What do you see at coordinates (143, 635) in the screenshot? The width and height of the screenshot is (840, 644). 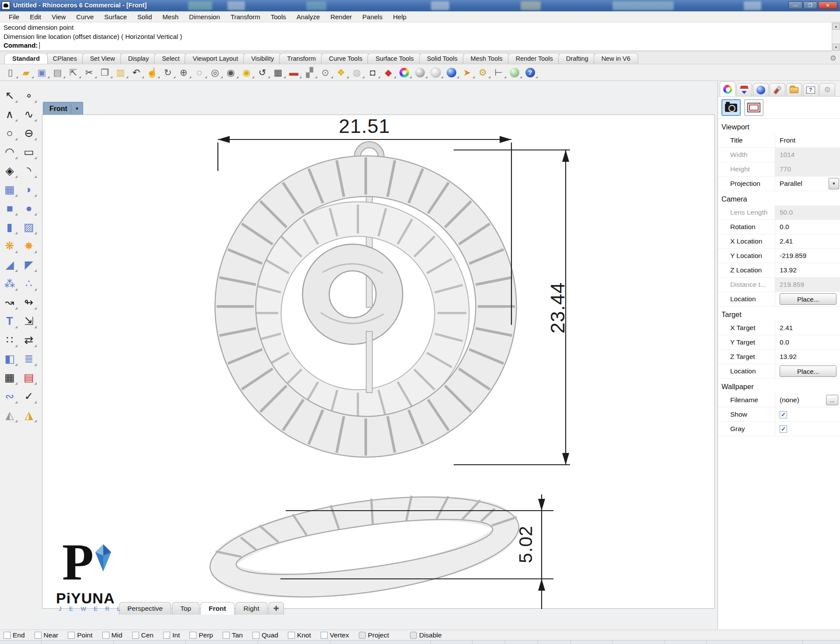 I see `osnap-cen: Cen` at bounding box center [143, 635].